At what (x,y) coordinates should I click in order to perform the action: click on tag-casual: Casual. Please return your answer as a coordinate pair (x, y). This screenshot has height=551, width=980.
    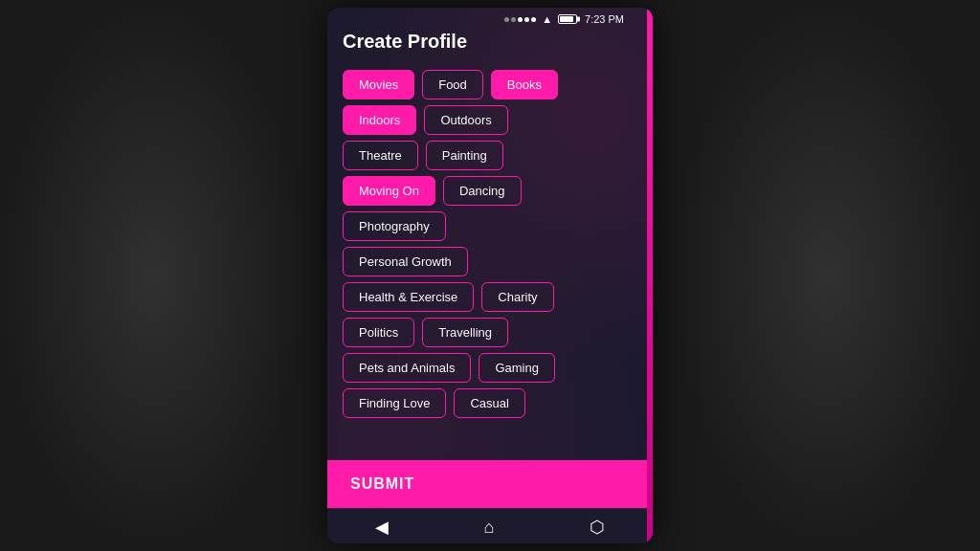
    Looking at the image, I should click on (489, 404).